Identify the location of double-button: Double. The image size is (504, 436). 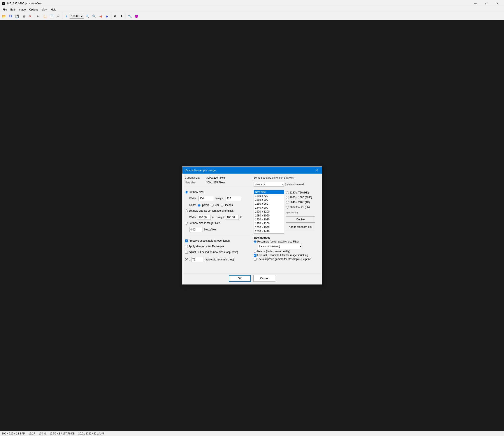
(301, 219).